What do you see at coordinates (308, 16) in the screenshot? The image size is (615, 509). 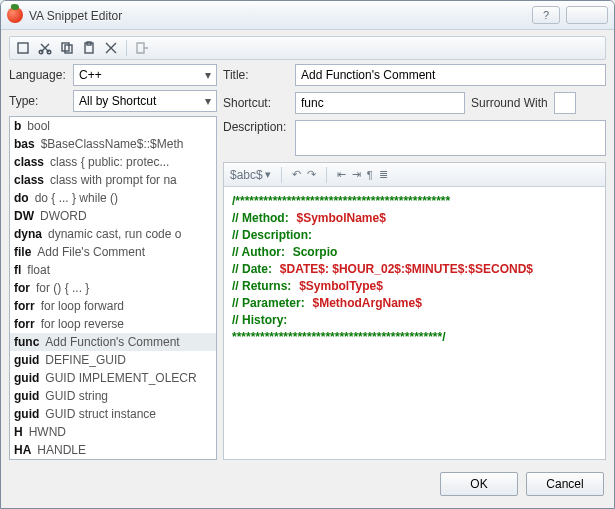 I see `titlebar: VA Snippet Editor ?` at bounding box center [308, 16].